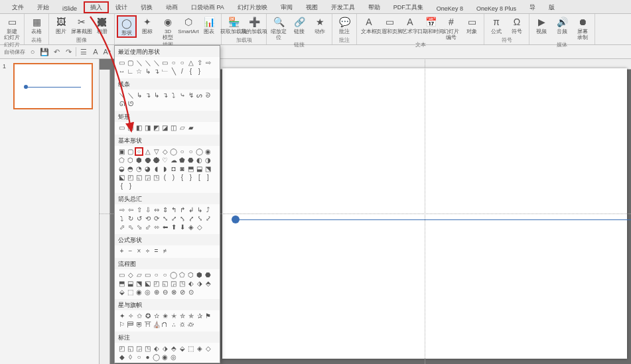  Describe the element at coordinates (130, 292) in the screenshot. I see `shape-cell: ⬚` at that location.